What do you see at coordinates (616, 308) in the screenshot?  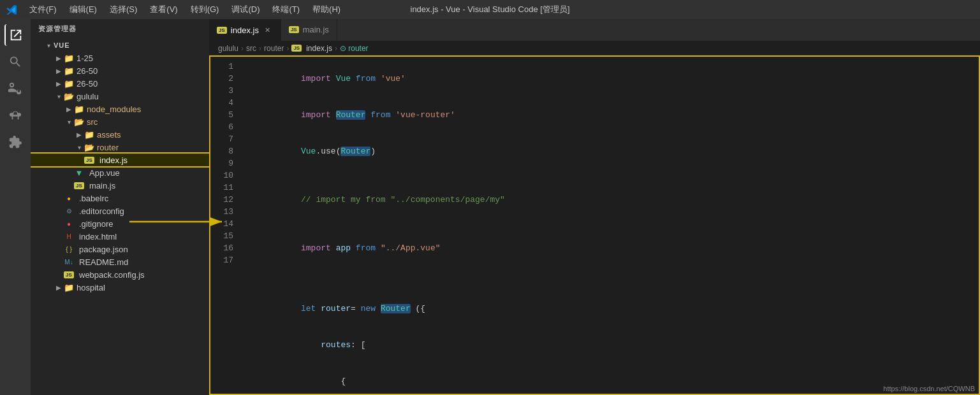 I see `code-line-10: let router= new Router ({` at bounding box center [616, 308].